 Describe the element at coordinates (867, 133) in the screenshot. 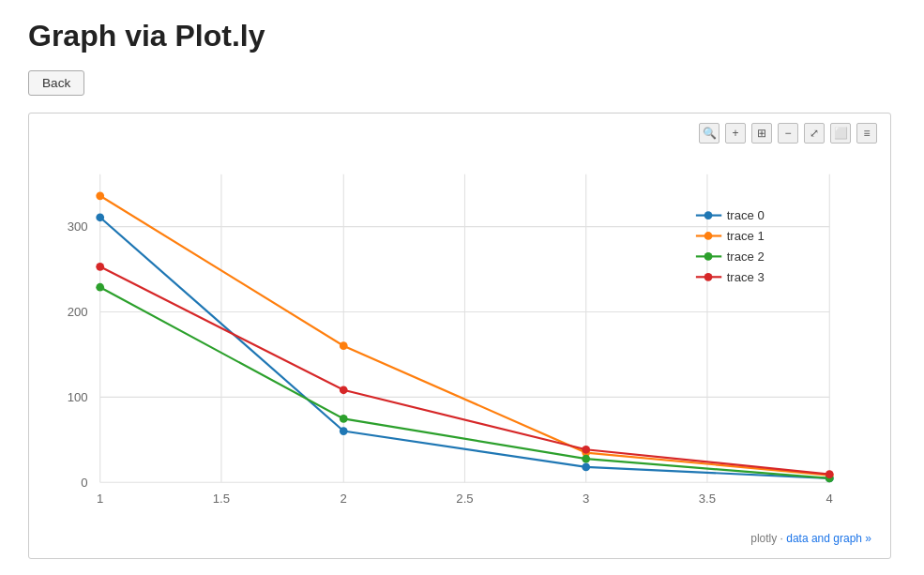

I see `more-icon: ≡` at that location.